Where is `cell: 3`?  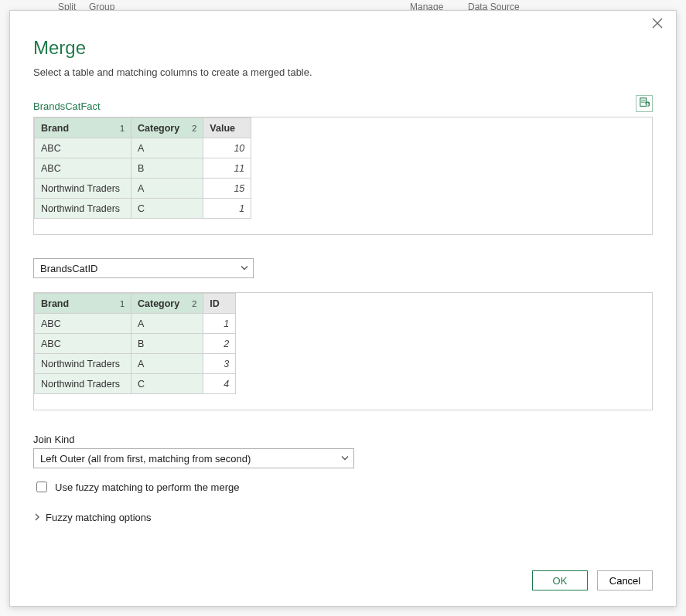
cell: 3 is located at coordinates (220, 364).